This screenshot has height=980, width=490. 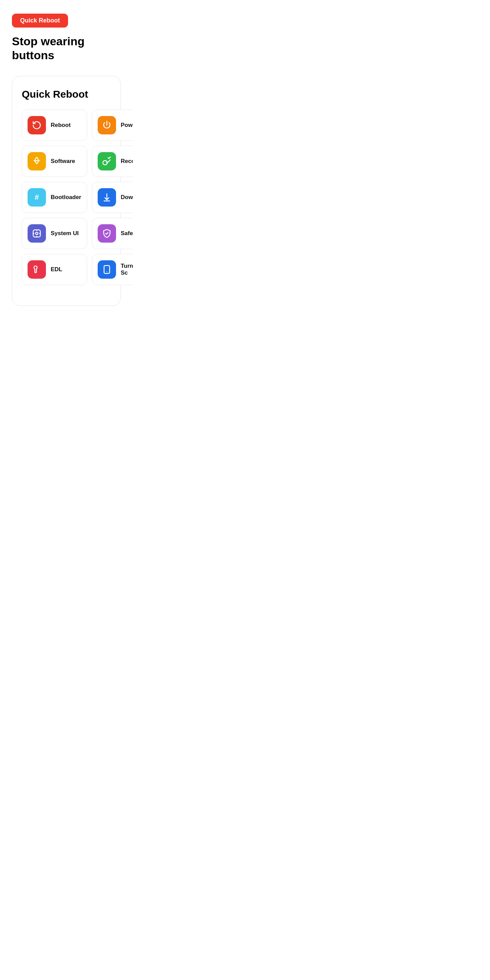 I want to click on reboot-grid: Reboot Power Off Software Recovery, so click(x=66, y=197).